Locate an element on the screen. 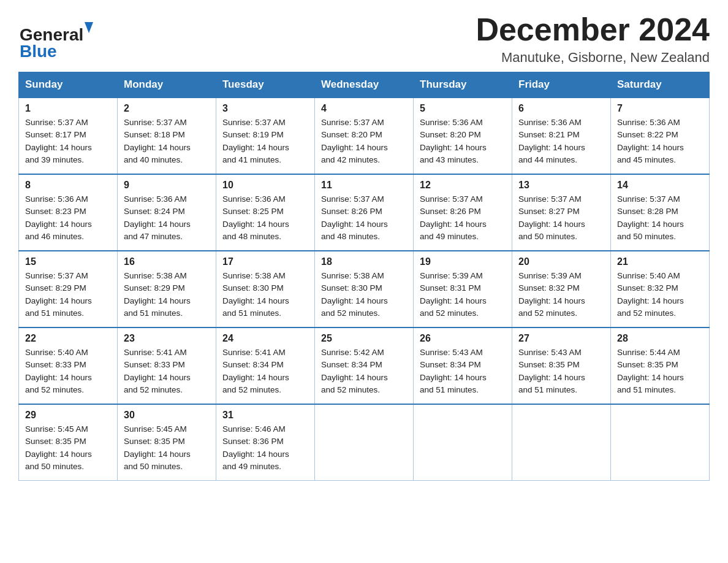 This screenshot has width=728, height=563. table-row: 15Sunrise: 5:37 AMSunset: 8:29 PMDayligh… is located at coordinates (69, 289).